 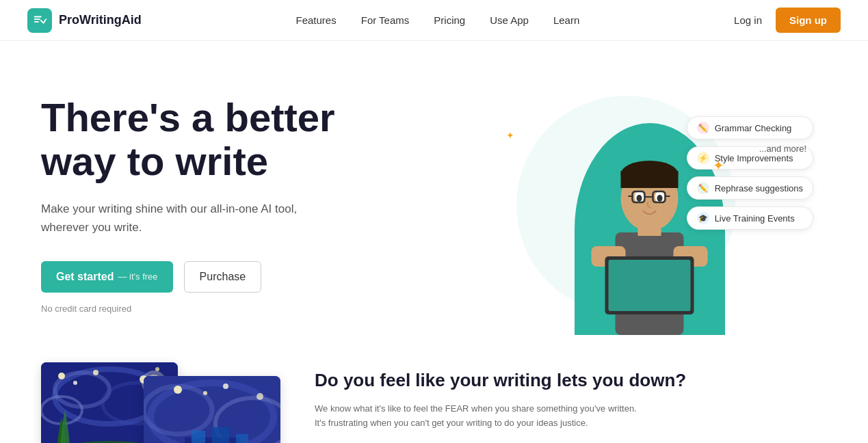 What do you see at coordinates (509, 21) in the screenshot?
I see `nav-item-use-app: Use App` at bounding box center [509, 21].